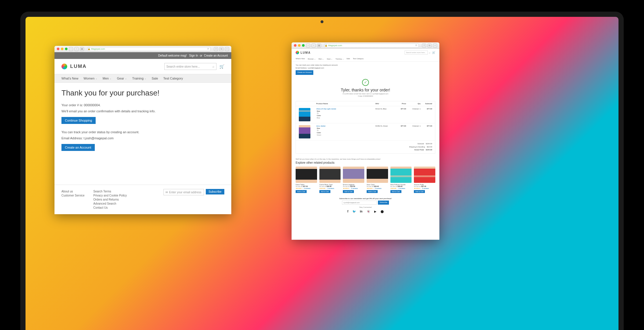  Describe the element at coordinates (115, 204) in the screenshot. I see `footer-link-advanced-search: Advanced Search` at that location.